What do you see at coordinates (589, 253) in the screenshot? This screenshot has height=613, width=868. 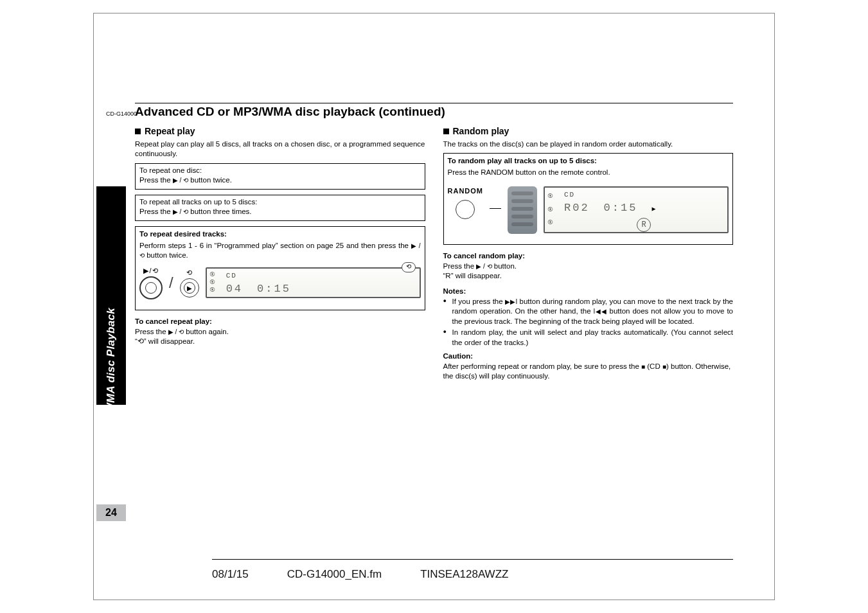 I see `right-column: Random play The tracks on the disc(s) ca…` at bounding box center [589, 253].